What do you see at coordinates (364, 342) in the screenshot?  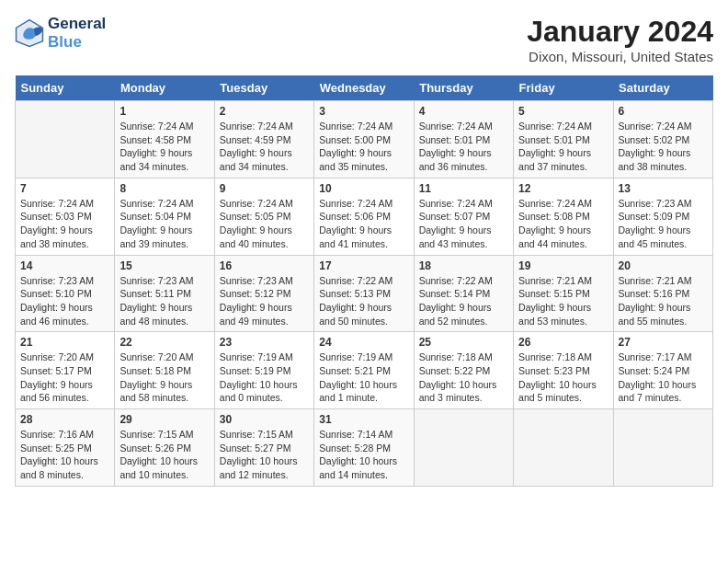 I see `day-number: 24` at bounding box center [364, 342].